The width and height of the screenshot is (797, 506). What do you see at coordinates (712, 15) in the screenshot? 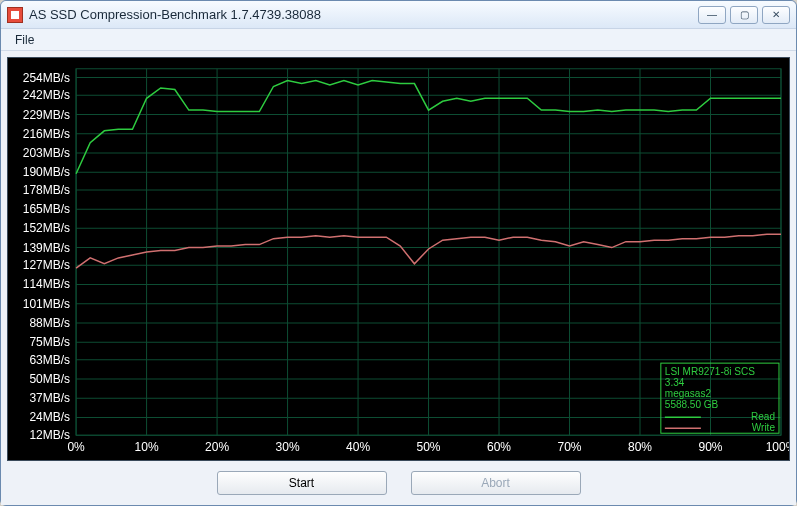
I see `minimize-button: —` at bounding box center [712, 15].